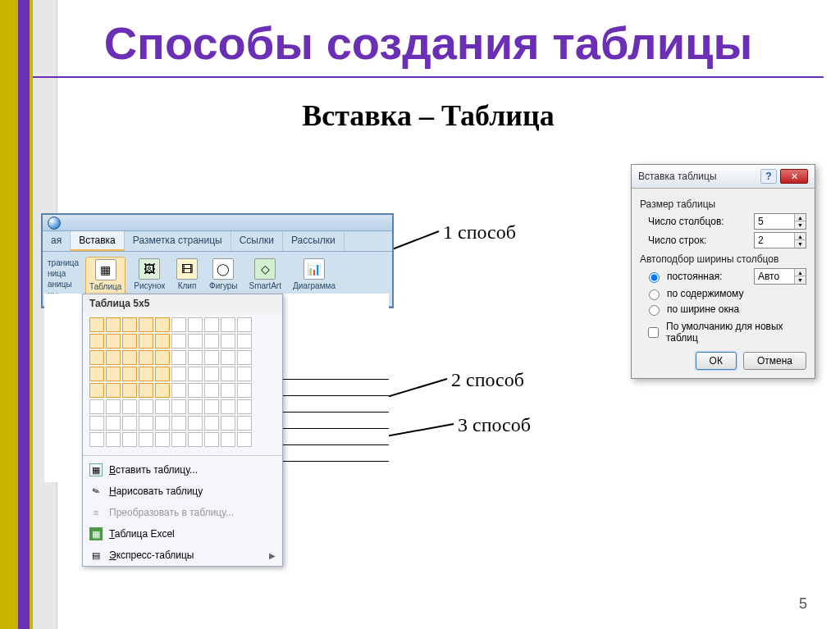  What do you see at coordinates (313, 241) in the screenshot?
I see `ribbon-tab-mailings: Рассылки` at bounding box center [313, 241].